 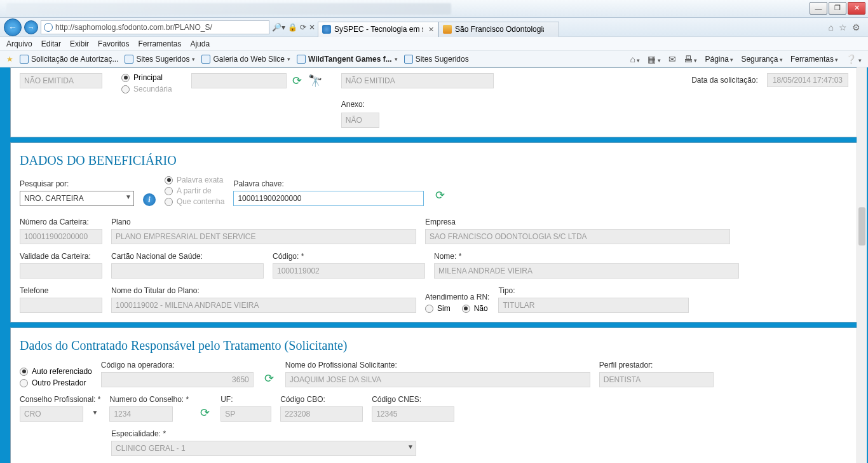 What do you see at coordinates (843, 27) in the screenshot?
I see `favorites-star-icon: ☆` at bounding box center [843, 27].